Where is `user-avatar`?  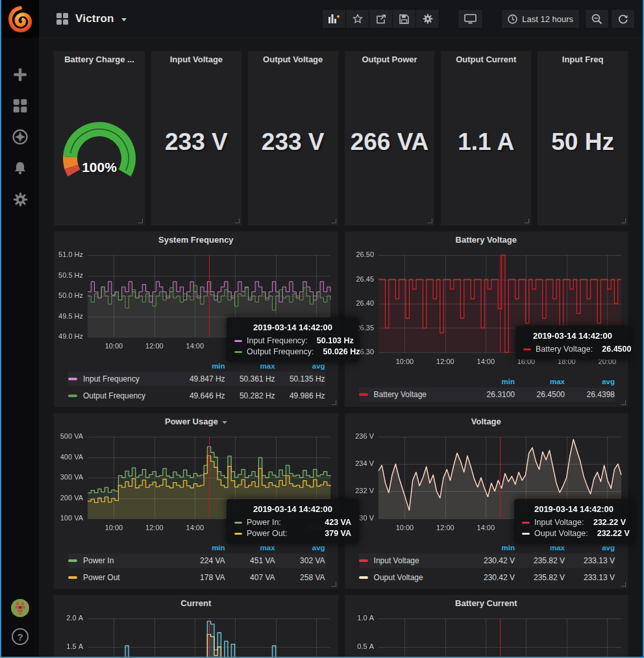
user-avatar is located at coordinates (20, 608).